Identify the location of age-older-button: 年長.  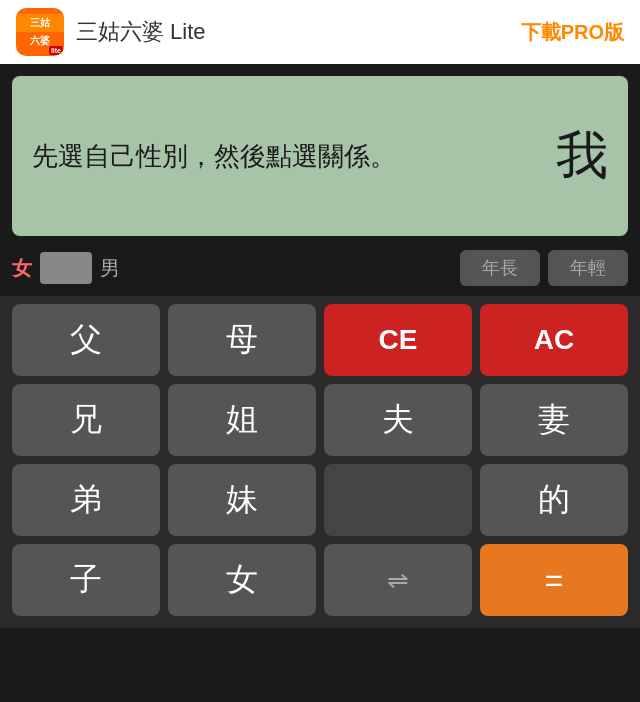
(500, 268).